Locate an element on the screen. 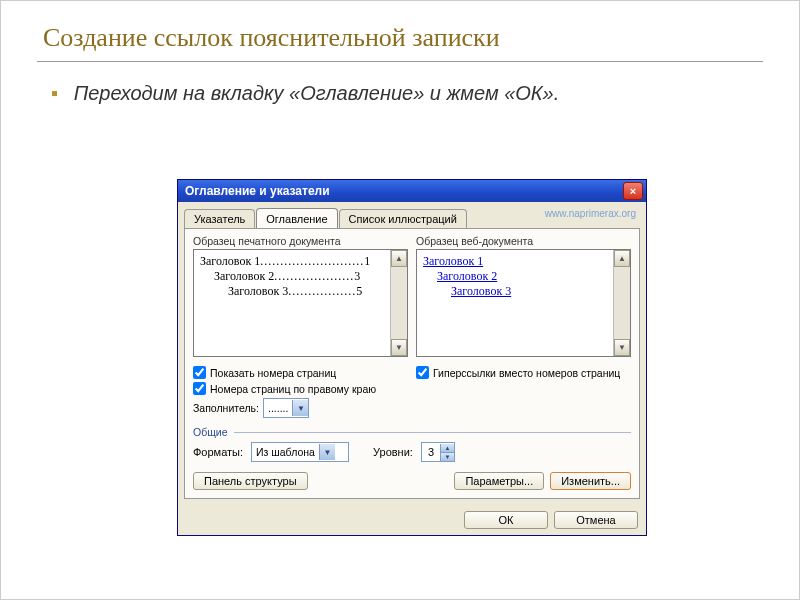  outline-panel-button: Панель структуры is located at coordinates (250, 481).